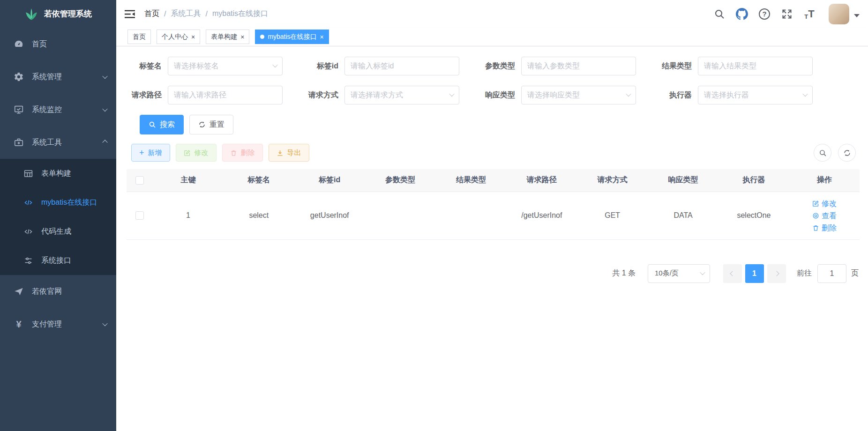 The width and height of the screenshot is (868, 431). Describe the element at coordinates (402, 95) in the screenshot. I see `request-method-select` at that location.